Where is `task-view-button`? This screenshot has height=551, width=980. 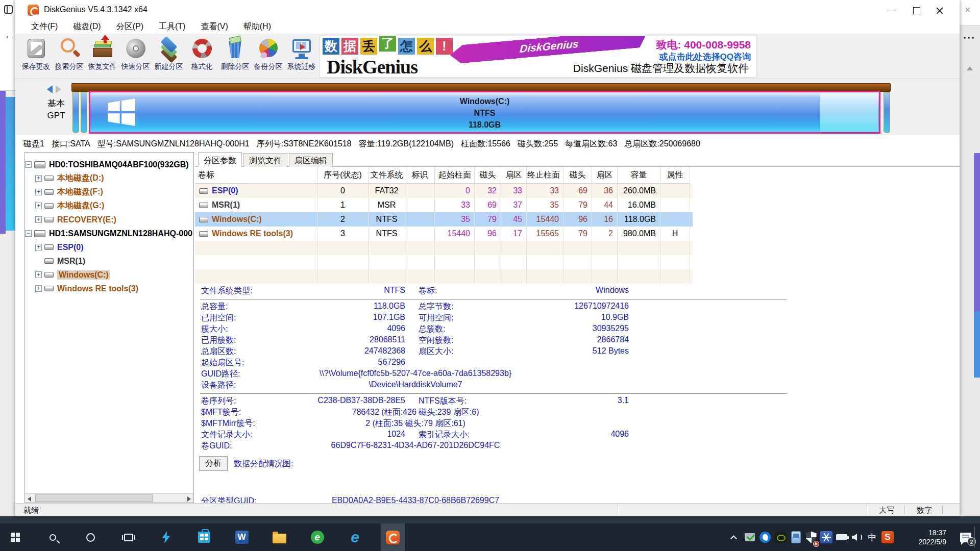
task-view-button is located at coordinates (129, 537).